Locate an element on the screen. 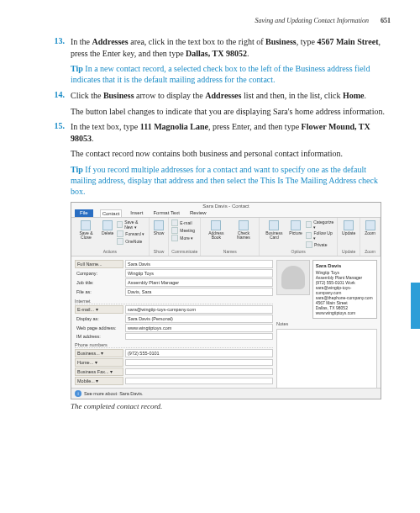  im-label: IM address: is located at coordinates (99, 336).